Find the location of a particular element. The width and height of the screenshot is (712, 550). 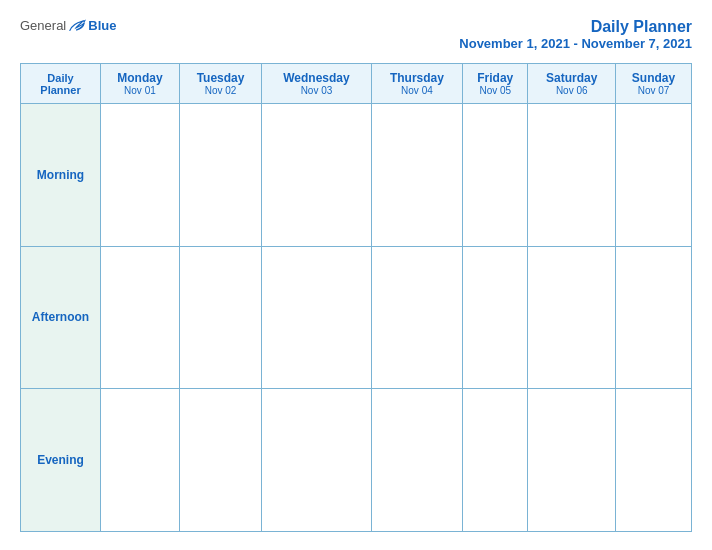

cell-afternoon-thursday is located at coordinates (416, 318).